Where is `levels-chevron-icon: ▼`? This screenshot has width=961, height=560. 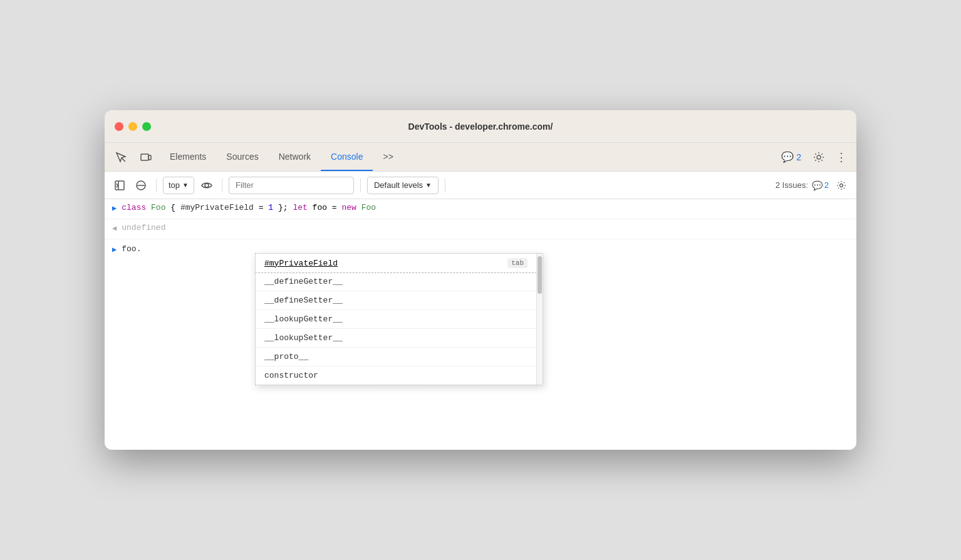 levels-chevron-icon: ▼ is located at coordinates (429, 185).